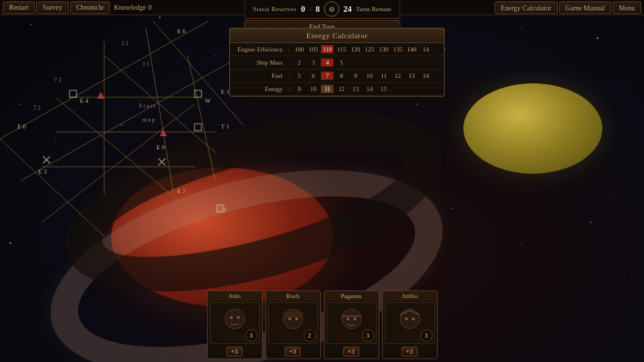 The width and height of the screenshot is (644, 362). Describe the element at coordinates (365, 89) in the screenshot. I see `energy-values: : 9 10 11 12 13 14 15` at that location.